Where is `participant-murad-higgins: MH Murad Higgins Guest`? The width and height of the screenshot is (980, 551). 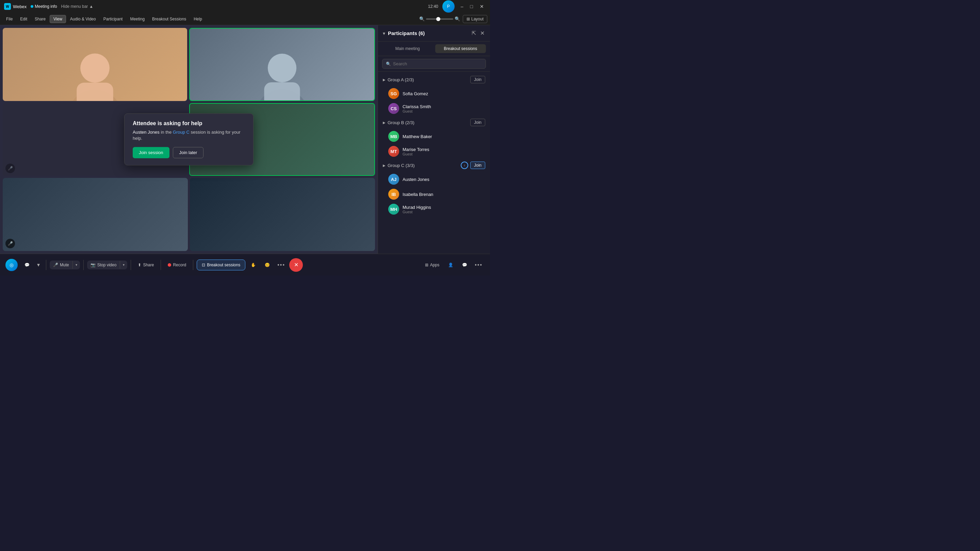
participant-murad-higgins: MH Murad Higgins Guest is located at coordinates (434, 209).